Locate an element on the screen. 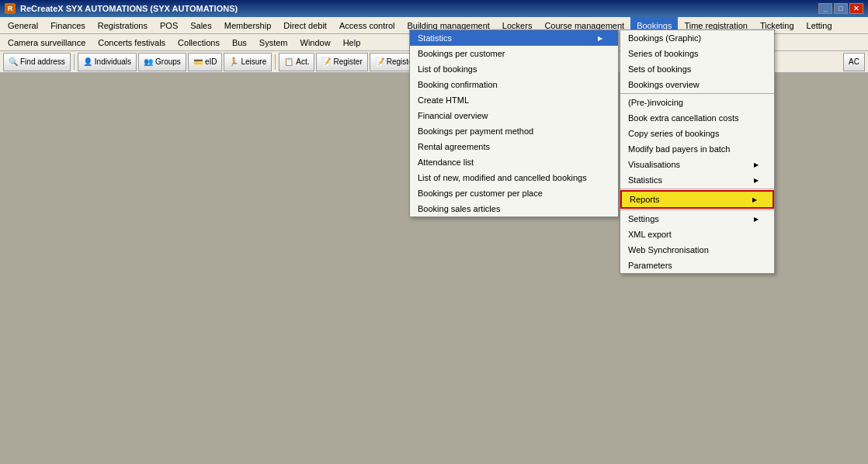 The width and height of the screenshot is (868, 464). menu-web-synchronisation: Web Synchronisation is located at coordinates (697, 250).